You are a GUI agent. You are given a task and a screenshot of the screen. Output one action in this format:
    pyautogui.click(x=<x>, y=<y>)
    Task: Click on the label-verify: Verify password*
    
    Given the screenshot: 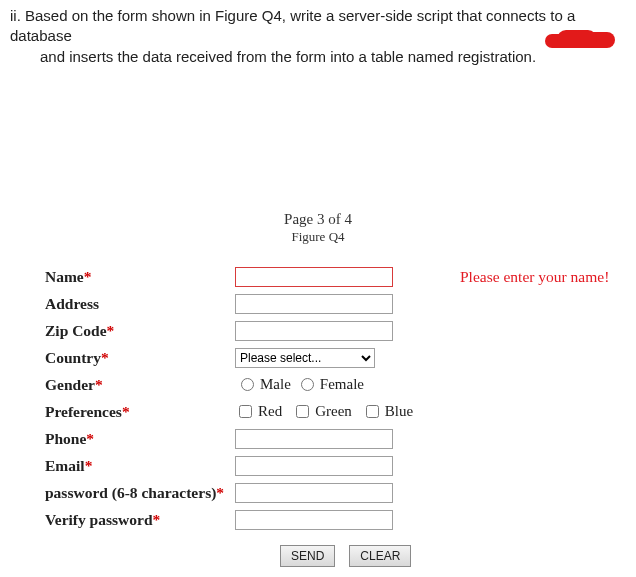 What is the action you would take?
    pyautogui.click(x=140, y=520)
    